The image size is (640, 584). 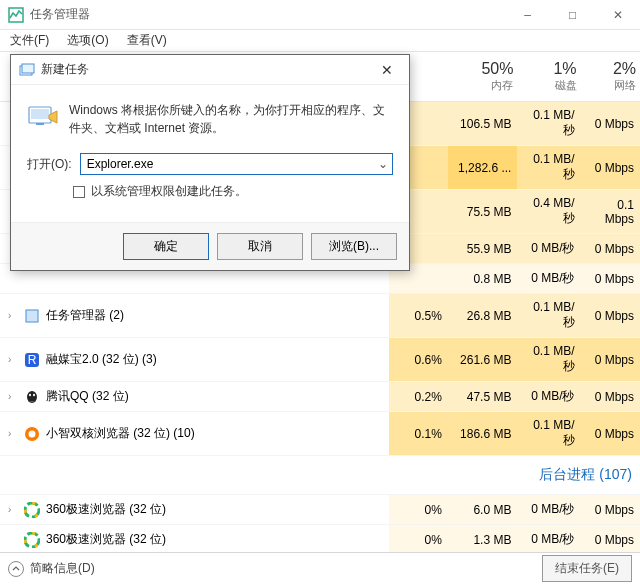 What do you see at coordinates (618, 14) in the screenshot?
I see `close-button: ✕` at bounding box center [618, 14].